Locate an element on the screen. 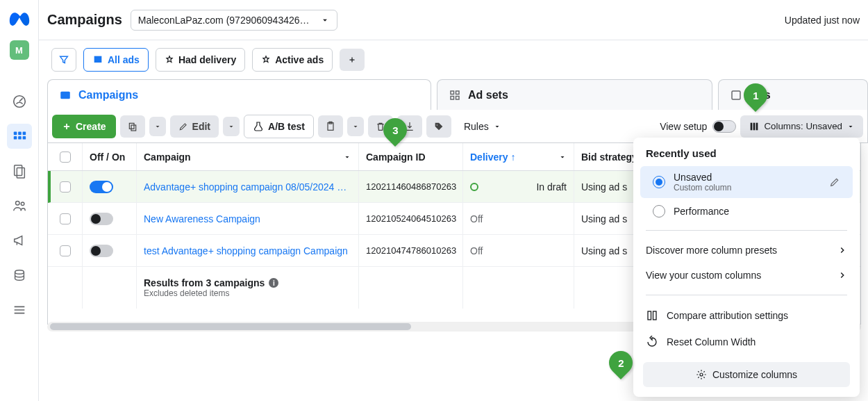  reset-icon is located at coordinates (652, 342).